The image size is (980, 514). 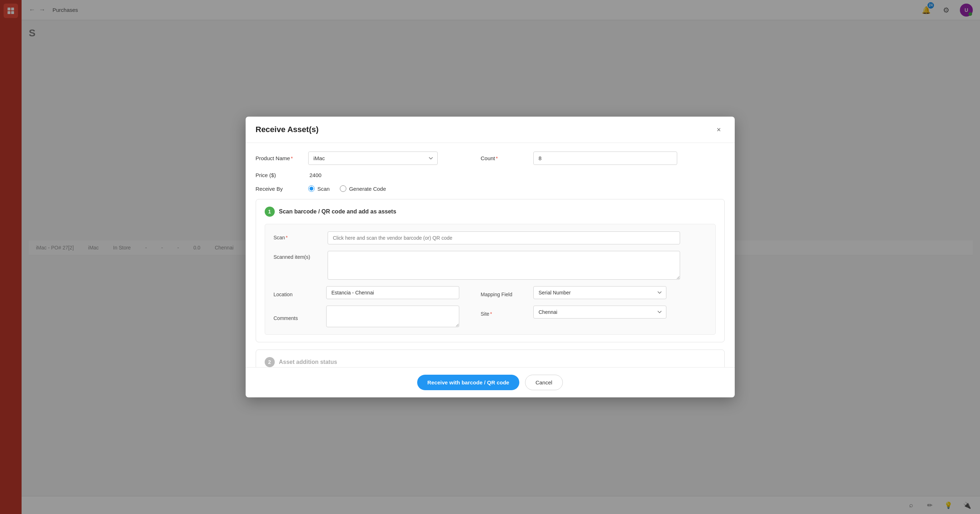 What do you see at coordinates (343, 189) in the screenshot?
I see `radio-generate-input` at bounding box center [343, 189].